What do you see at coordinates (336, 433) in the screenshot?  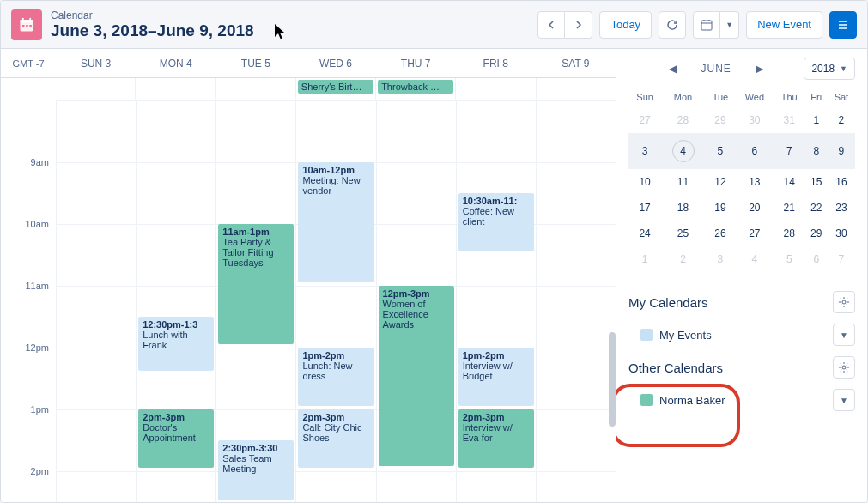 I see `event-title: Call: City Chic Shoes` at bounding box center [336, 433].